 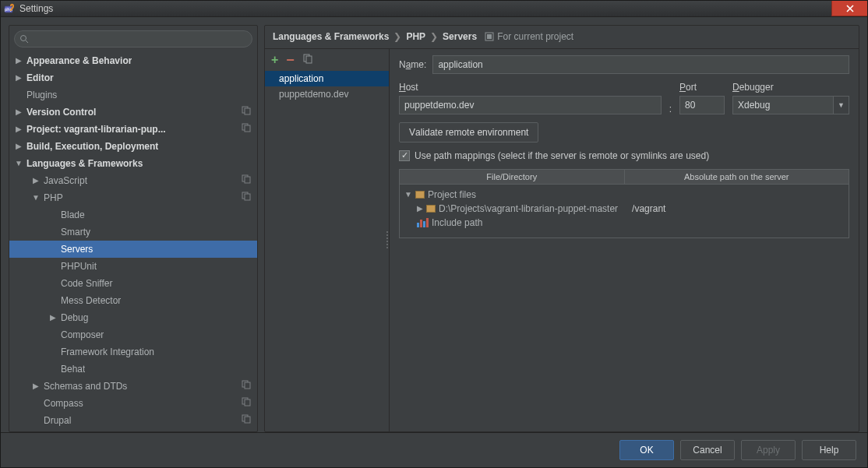 I want to click on tree-item: ▼PHP, so click(x=133, y=198).